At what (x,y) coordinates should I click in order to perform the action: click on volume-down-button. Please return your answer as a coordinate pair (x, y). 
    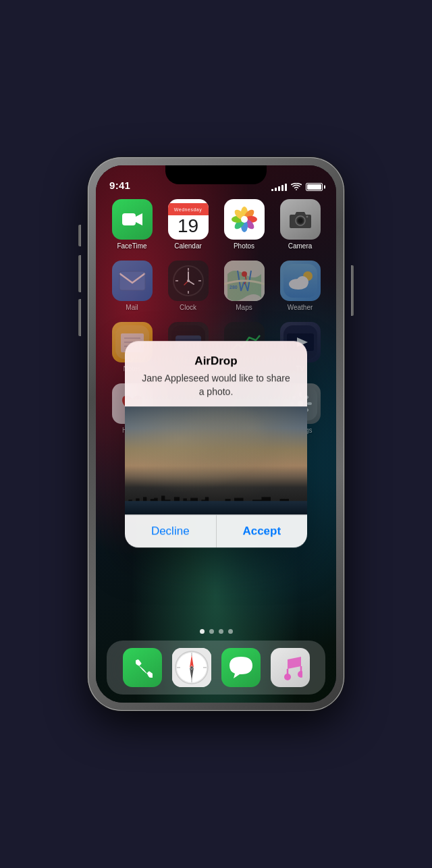
    Looking at the image, I should click on (80, 317).